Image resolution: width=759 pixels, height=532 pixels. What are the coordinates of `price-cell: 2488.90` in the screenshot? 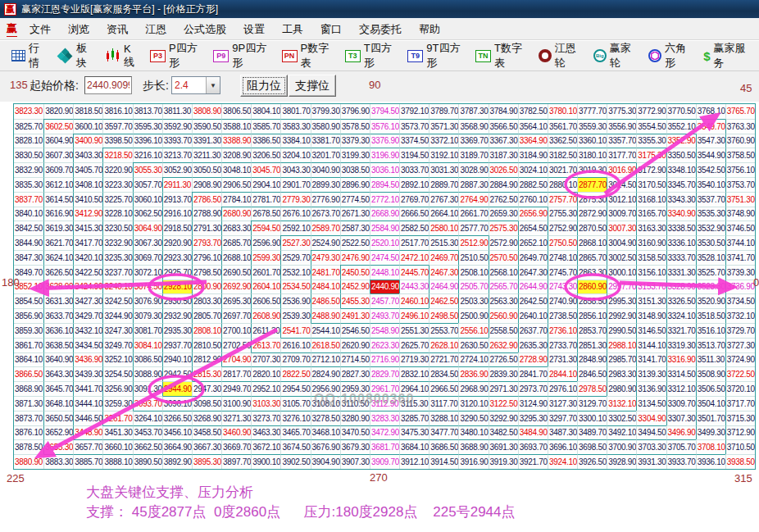 It's located at (325, 316).